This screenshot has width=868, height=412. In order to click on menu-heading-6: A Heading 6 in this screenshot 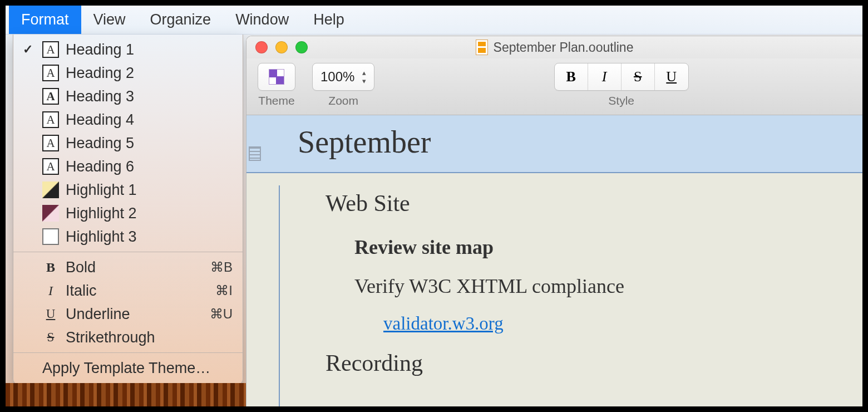, I will do `click(128, 166)`.